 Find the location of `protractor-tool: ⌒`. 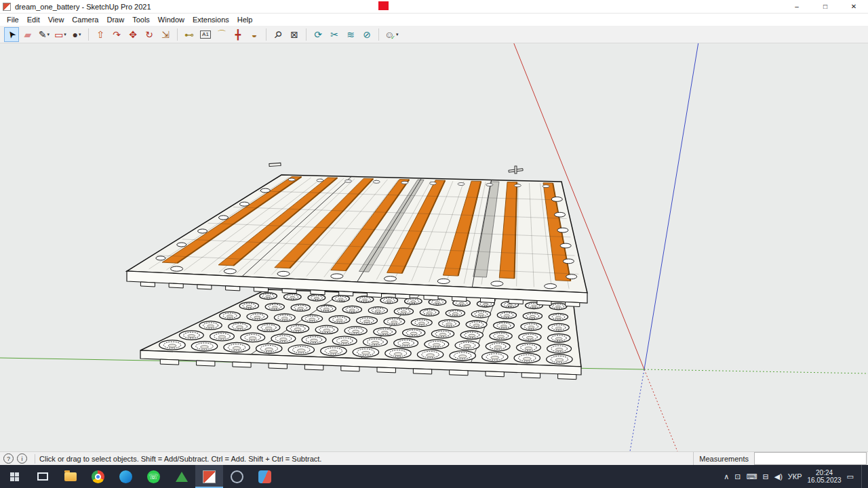

protractor-tool: ⌒ is located at coordinates (222, 35).